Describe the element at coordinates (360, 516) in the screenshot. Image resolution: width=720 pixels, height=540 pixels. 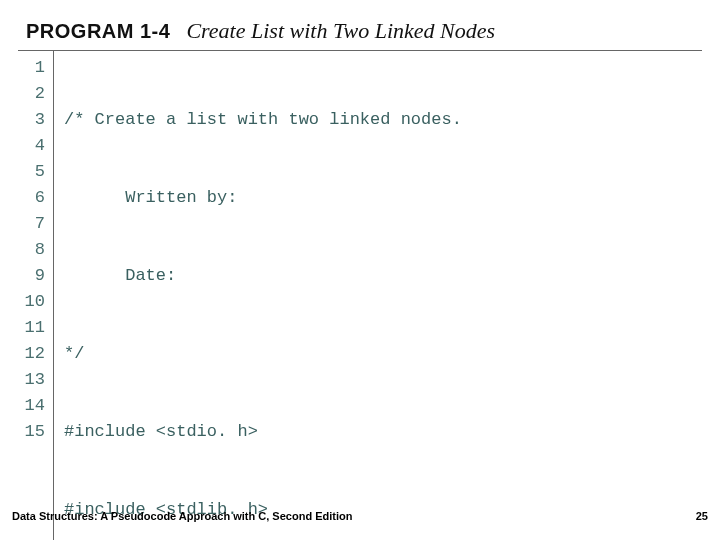
I see `slide-footer: Data Structures: A Pseudocode Approach w…` at that location.